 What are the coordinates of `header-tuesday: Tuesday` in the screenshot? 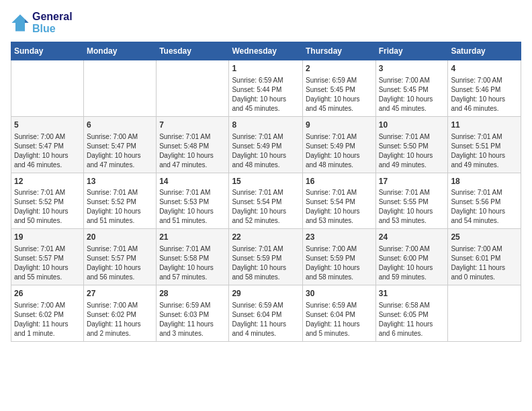 It's located at (193, 51).